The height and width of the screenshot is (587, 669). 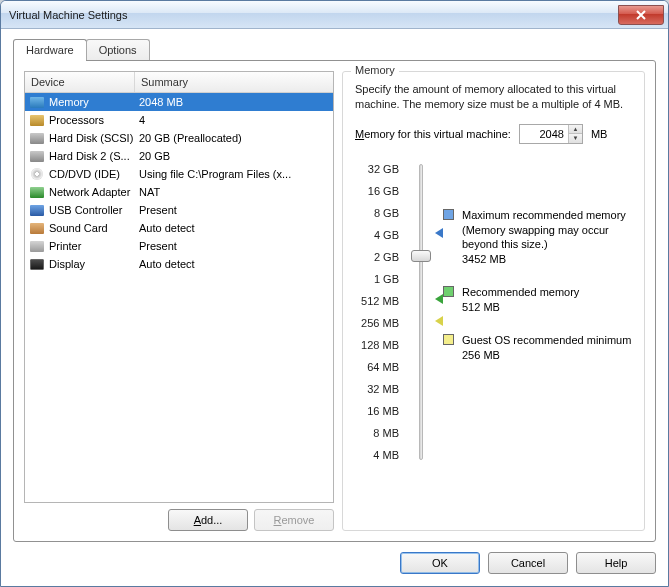 I want to click on rec-value: 512 MB, so click(x=520, y=308).